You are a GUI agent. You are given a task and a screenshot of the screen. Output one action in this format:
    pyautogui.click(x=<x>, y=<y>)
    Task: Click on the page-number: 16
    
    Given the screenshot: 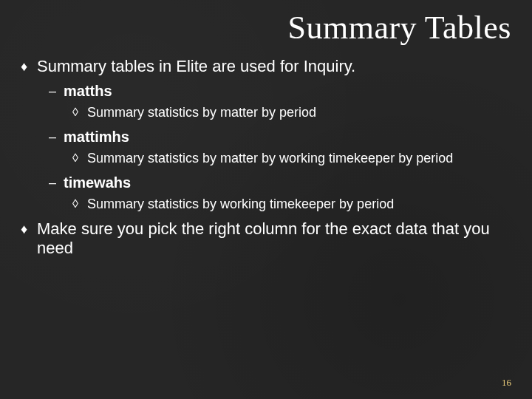 What is the action you would take?
    pyautogui.click(x=507, y=383)
    